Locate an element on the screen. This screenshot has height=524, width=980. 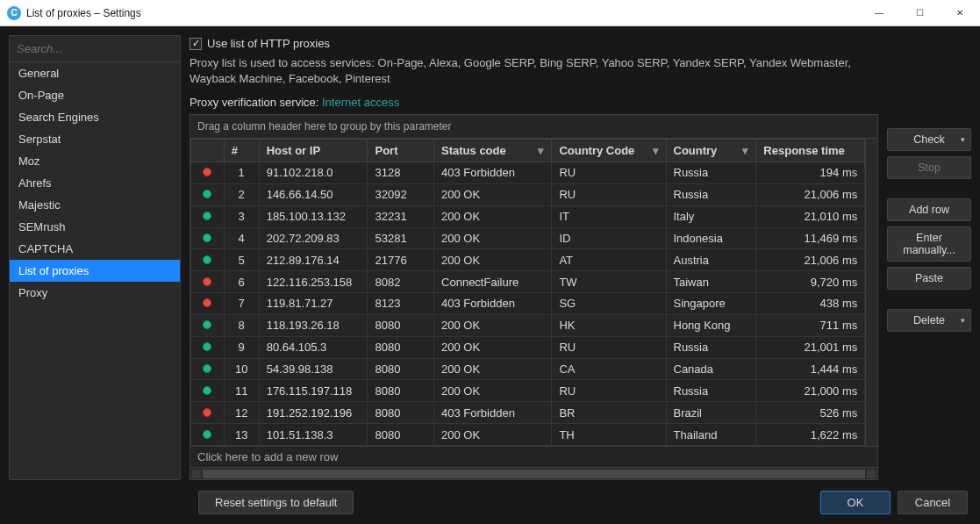
stop-button: Stop is located at coordinates (929, 168).